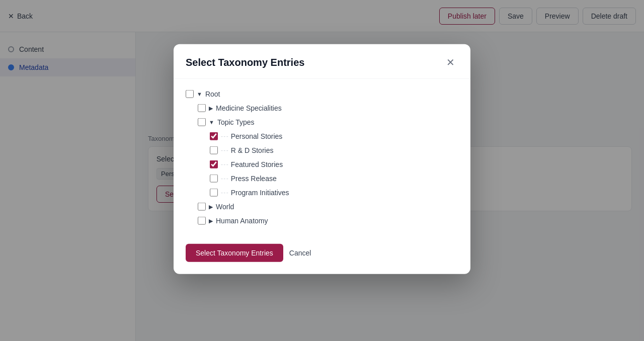  I want to click on tree-item-personal-stories: - - - Personal Stories, so click(322, 136).